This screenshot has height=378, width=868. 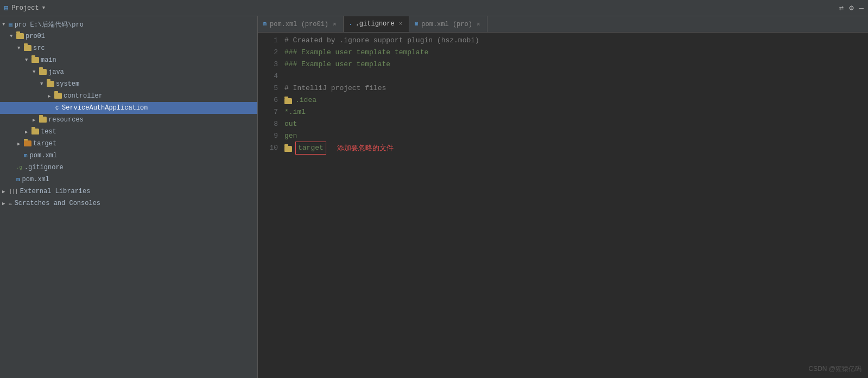 I want to click on class-icon: C, so click(x=57, y=108).